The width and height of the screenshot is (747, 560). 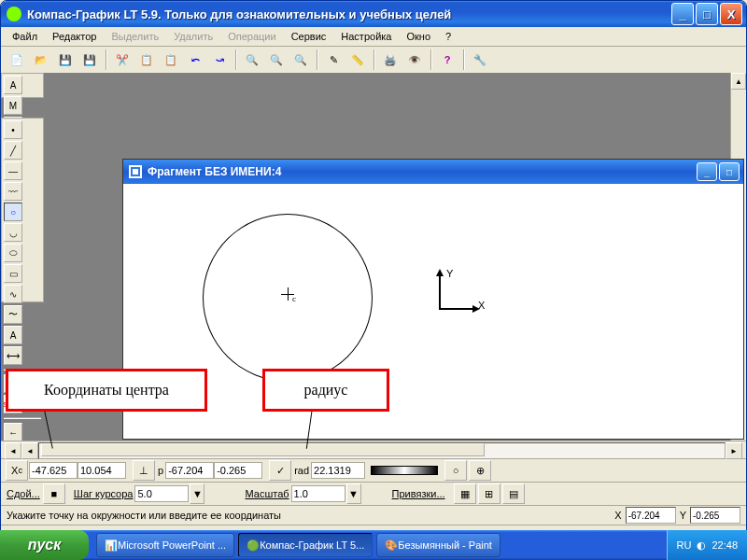 What do you see at coordinates (707, 172) in the screenshot?
I see `doc-minimize-button: _` at bounding box center [707, 172].